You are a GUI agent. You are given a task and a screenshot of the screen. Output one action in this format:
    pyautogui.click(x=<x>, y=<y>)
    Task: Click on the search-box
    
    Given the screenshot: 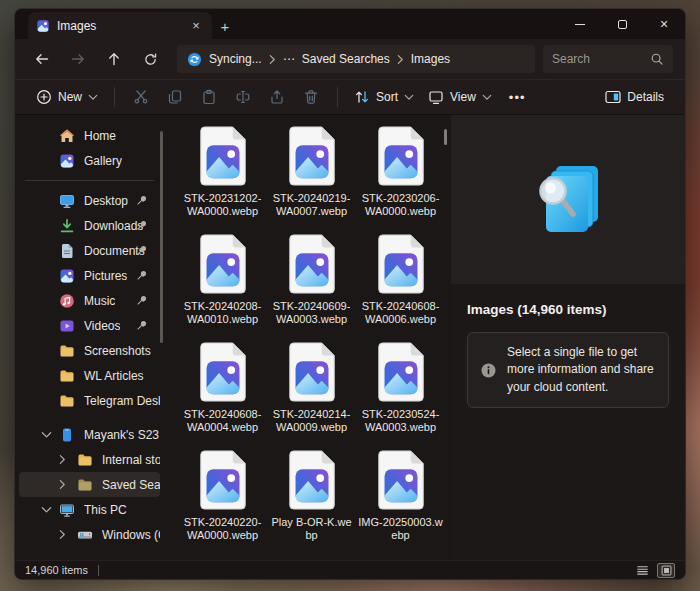 What is the action you would take?
    pyautogui.click(x=608, y=59)
    